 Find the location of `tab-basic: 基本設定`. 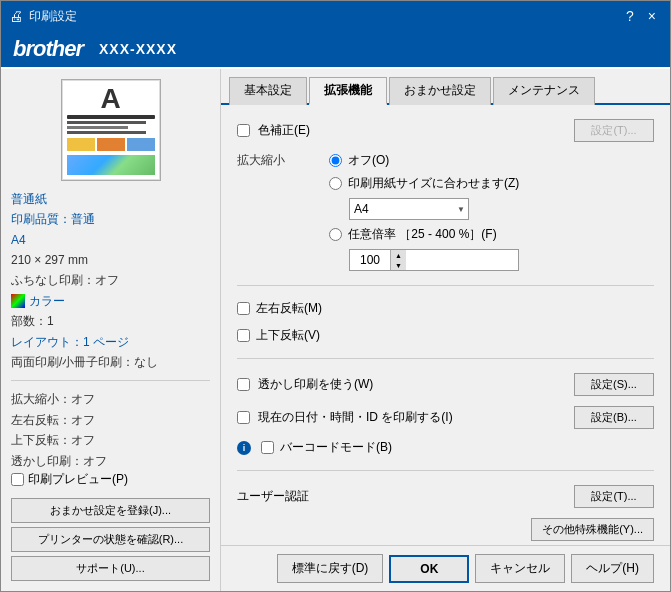

tab-basic: 基本設定 is located at coordinates (268, 91).